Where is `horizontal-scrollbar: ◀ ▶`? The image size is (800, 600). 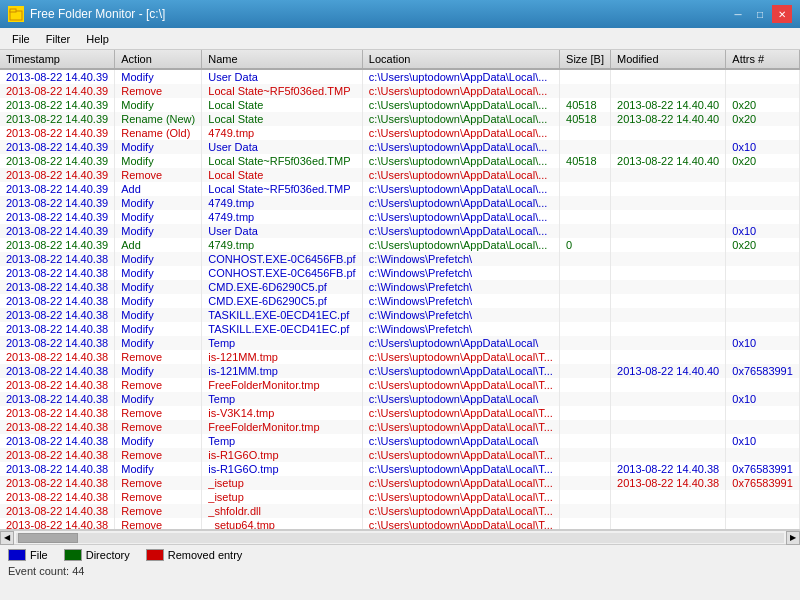
horizontal-scrollbar: ◀ ▶ is located at coordinates (400, 537).